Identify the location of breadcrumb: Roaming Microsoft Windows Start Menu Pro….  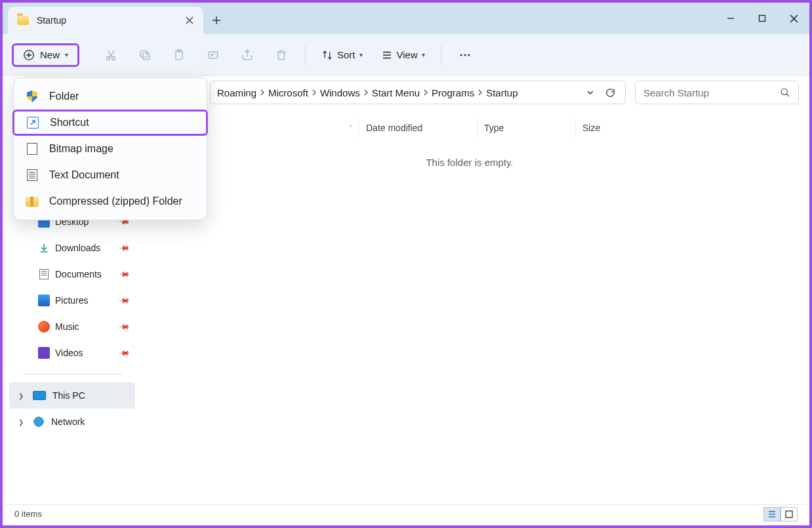
(418, 92).